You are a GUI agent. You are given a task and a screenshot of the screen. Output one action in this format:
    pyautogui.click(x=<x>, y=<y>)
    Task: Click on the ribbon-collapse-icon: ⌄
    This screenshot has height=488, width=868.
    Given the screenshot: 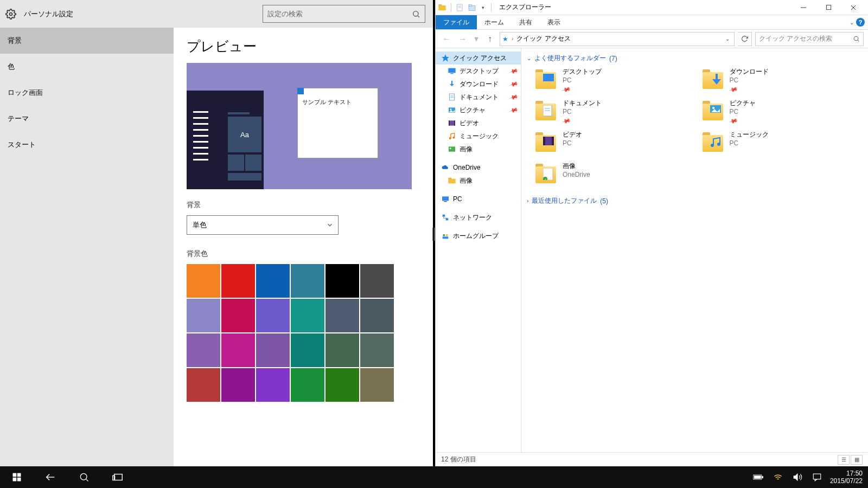 What is the action you would take?
    pyautogui.click(x=852, y=23)
    